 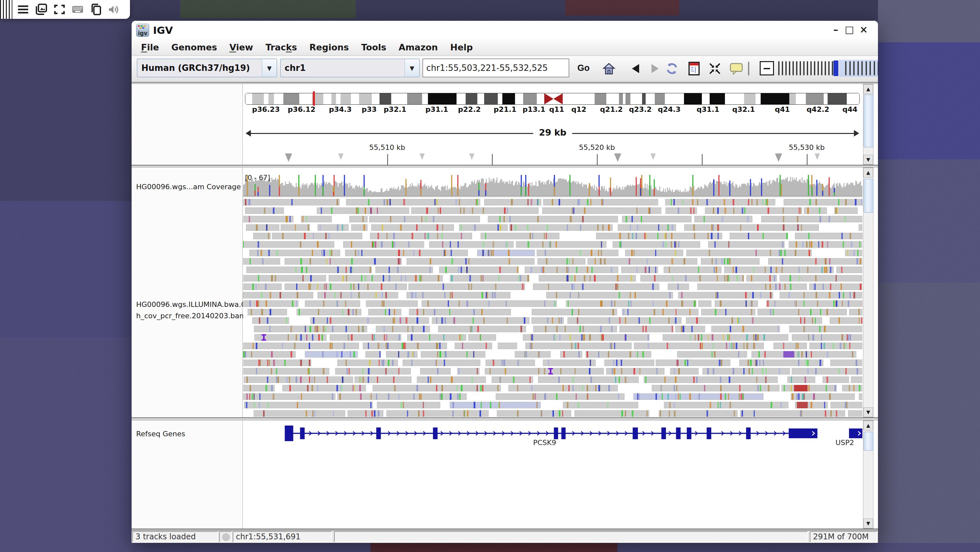 I want to click on menu-genomes: Genomes, so click(x=194, y=47).